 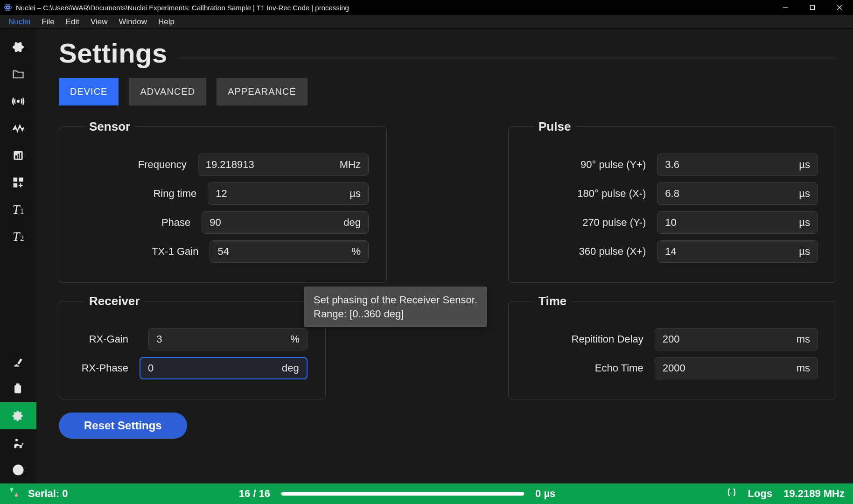 What do you see at coordinates (426, 494) in the screenshot?
I see `statusbar: Serial: 0 16 / 16 0 µs Logs 19.2189 MHz` at bounding box center [426, 494].